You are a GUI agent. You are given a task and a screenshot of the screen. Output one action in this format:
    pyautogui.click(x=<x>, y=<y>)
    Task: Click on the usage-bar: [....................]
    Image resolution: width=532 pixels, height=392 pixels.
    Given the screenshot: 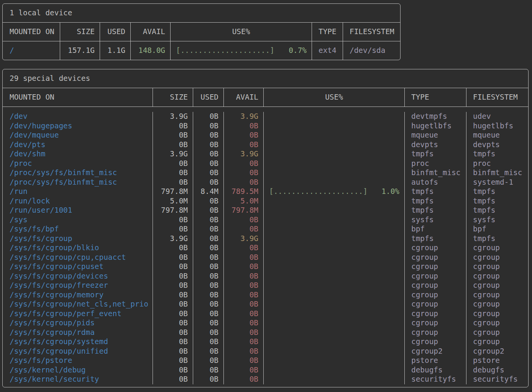 What is the action you would take?
    pyautogui.click(x=225, y=51)
    